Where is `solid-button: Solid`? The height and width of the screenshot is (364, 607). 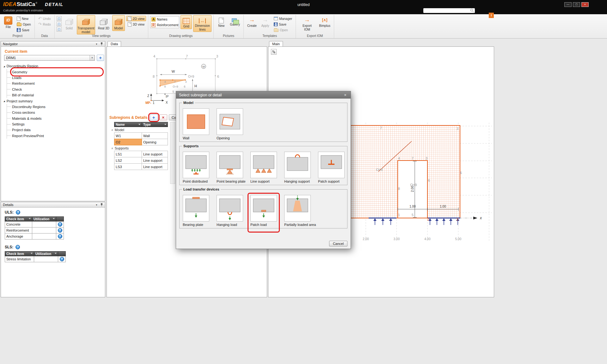 solid-button: Solid is located at coordinates (69, 23).